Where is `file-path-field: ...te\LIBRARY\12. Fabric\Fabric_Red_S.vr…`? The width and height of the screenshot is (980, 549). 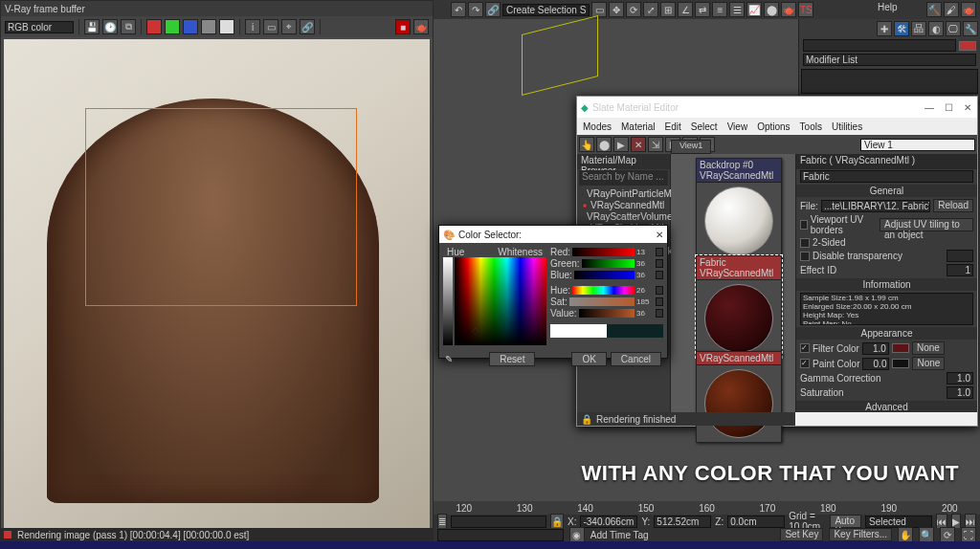
file-path-field: ...te\LIBRARY\12. Fabric\Fabric_Red_S.vr… is located at coordinates (876, 207).